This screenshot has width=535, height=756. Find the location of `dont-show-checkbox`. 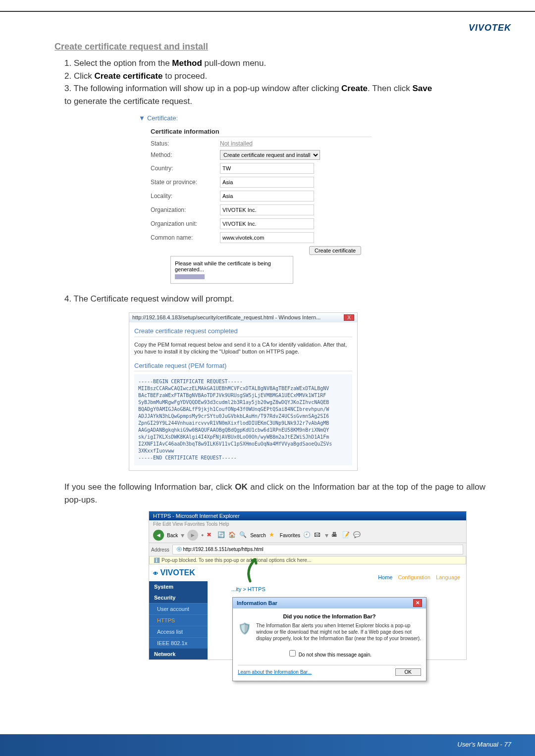

dont-show-checkbox is located at coordinates (292, 654).